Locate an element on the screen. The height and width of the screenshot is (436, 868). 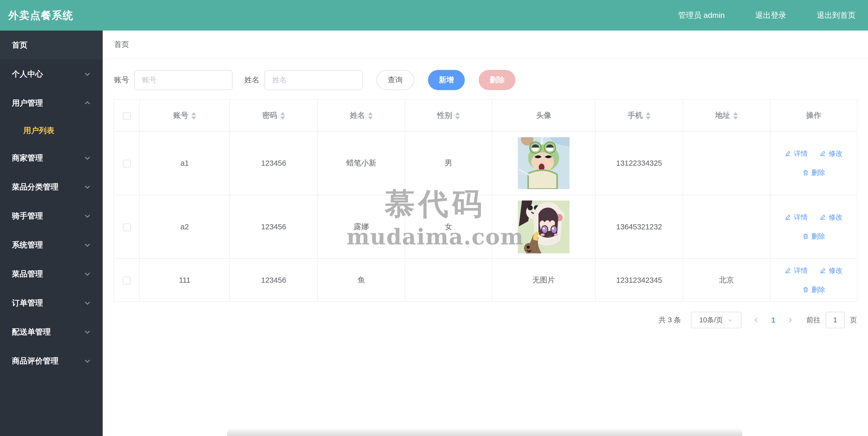
sidebar-item-user-management: 用户管理 is located at coordinates (51, 103).